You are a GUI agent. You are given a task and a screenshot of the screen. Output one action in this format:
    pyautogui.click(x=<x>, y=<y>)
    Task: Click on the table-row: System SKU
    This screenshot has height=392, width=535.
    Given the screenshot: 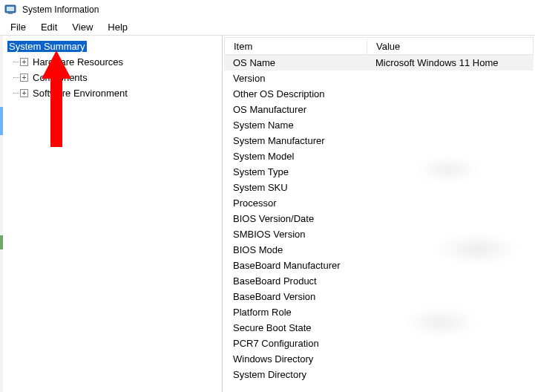 What is the action you would take?
    pyautogui.click(x=378, y=187)
    